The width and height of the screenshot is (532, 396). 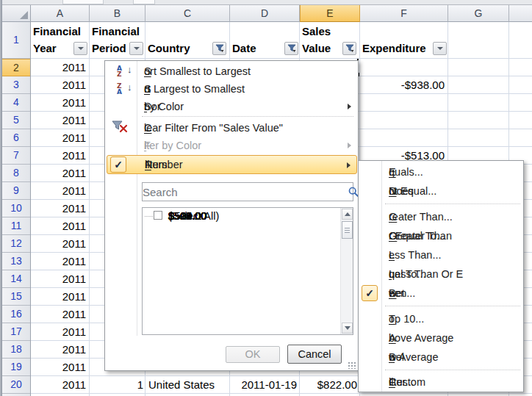 I want to click on scrollbar-thumb, so click(x=347, y=230).